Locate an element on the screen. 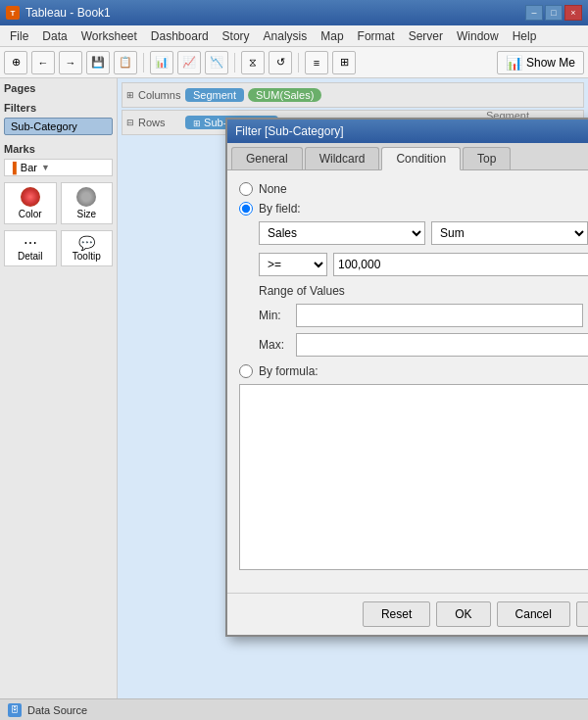 The width and height of the screenshot is (588, 720). detail-icon: ⋯ is located at coordinates (30, 243).